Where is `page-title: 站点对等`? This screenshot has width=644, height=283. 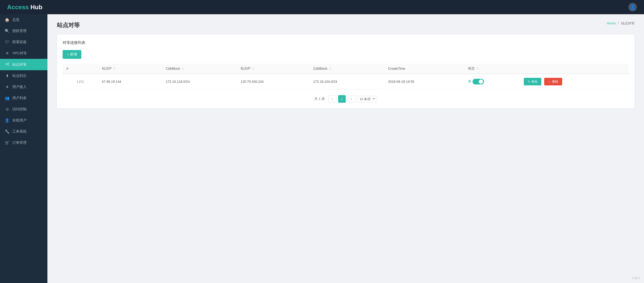 page-title: 站点对等 is located at coordinates (68, 25).